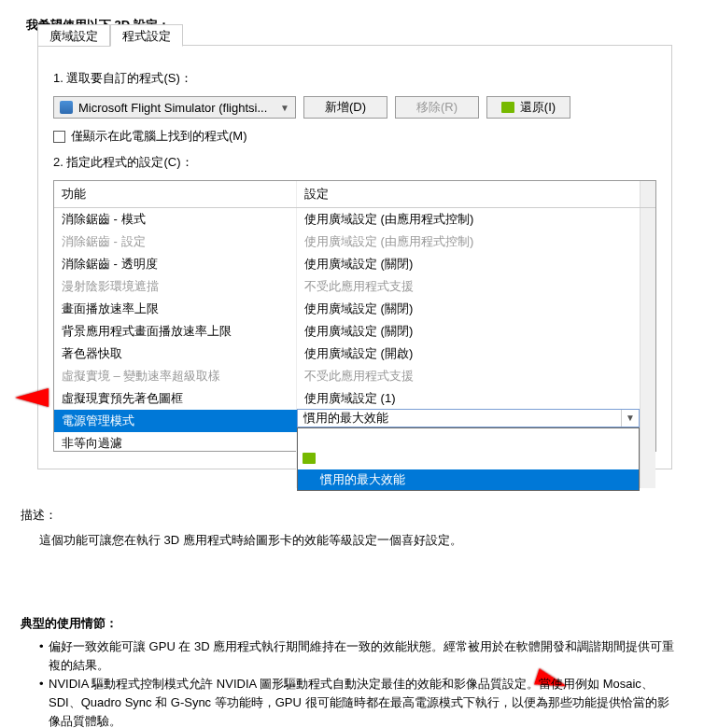  I want to click on feature-cell: 消除鋸齒 - 模式, so click(176, 219).